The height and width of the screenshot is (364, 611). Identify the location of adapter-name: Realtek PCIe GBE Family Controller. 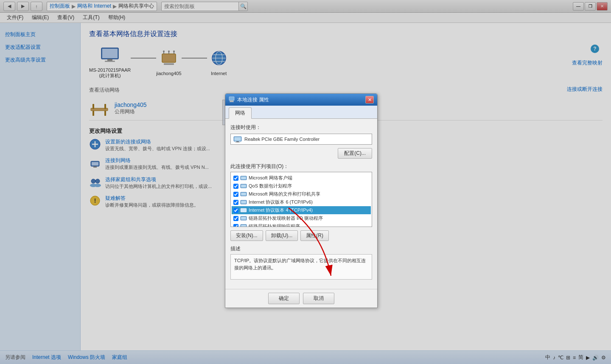
(282, 139).